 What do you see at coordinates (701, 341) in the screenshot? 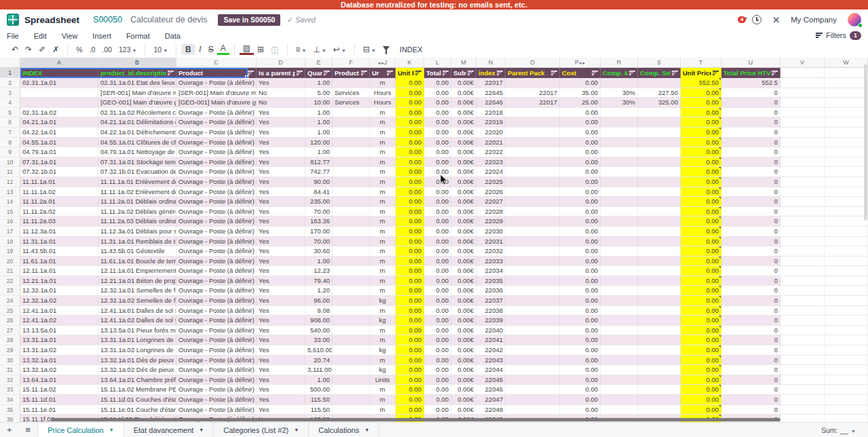
I see `cell-T28: 0.00` at bounding box center [701, 341].